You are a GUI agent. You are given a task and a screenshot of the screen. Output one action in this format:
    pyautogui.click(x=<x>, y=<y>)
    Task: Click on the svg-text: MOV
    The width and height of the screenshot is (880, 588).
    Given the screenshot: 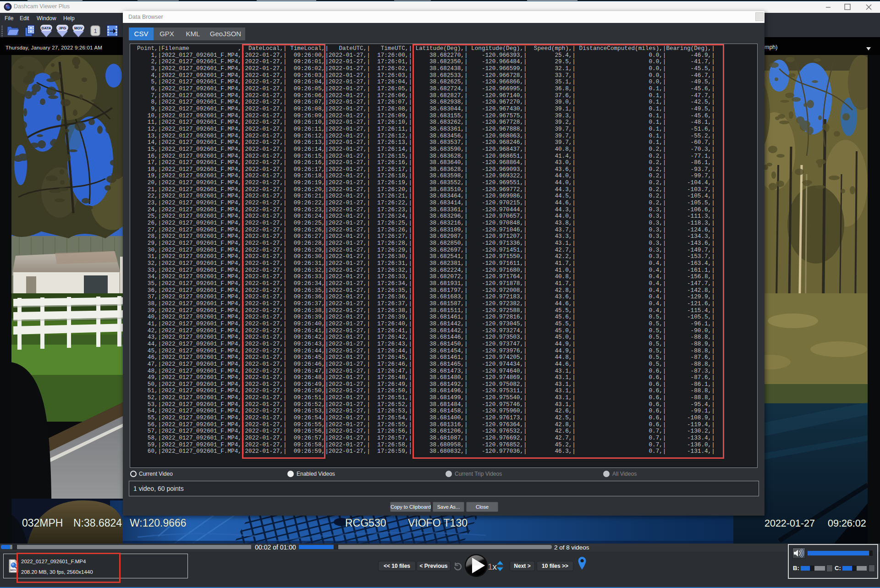 What is the action you would take?
    pyautogui.click(x=14, y=570)
    